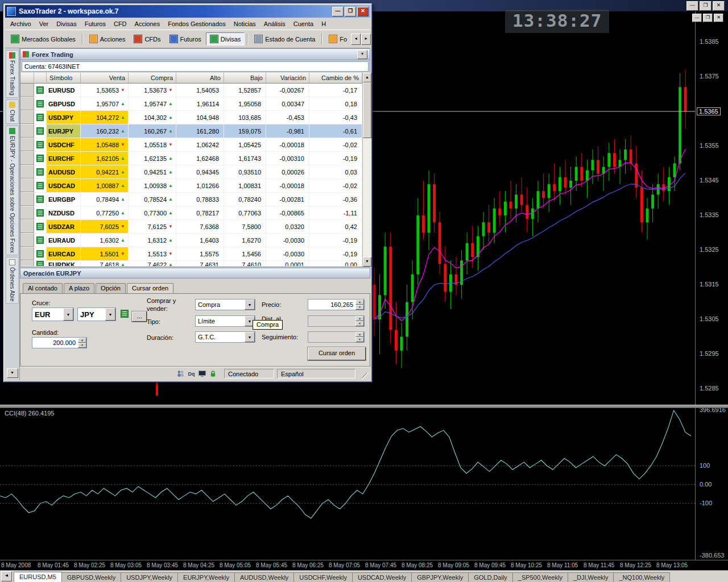 This screenshot has height=582, width=728. Describe the element at coordinates (191, 131) in the screenshot. I see `quote-row-eurjpy: EURJPY160,232▲160,267▲161,280159,075-0,9…` at that location.